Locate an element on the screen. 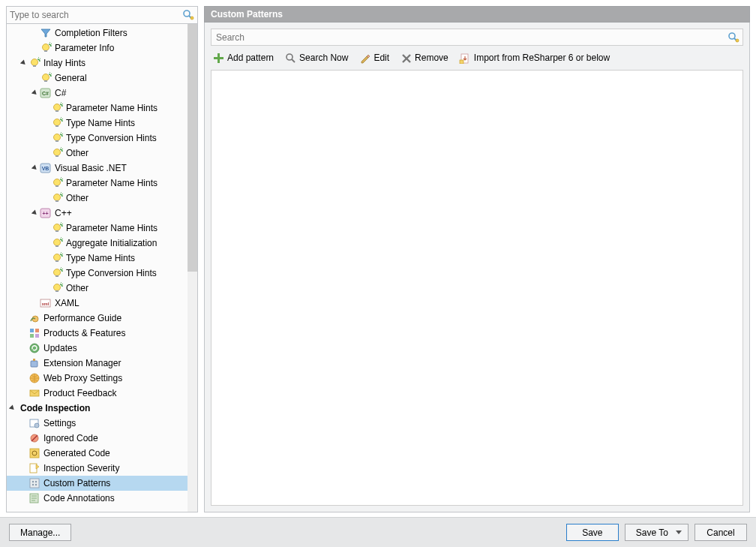 This screenshot has height=547, width=756. products-icon is located at coordinates (34, 333).